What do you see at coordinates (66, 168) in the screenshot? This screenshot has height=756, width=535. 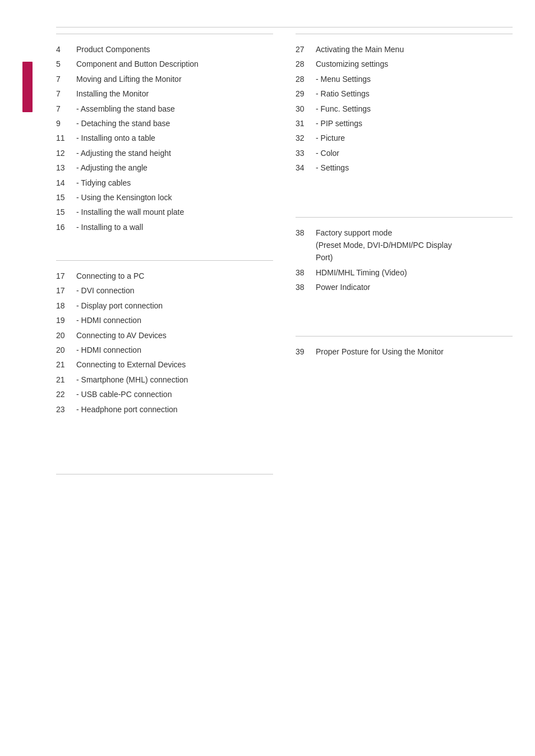 I see `toc-num: 13` at bounding box center [66, 168].